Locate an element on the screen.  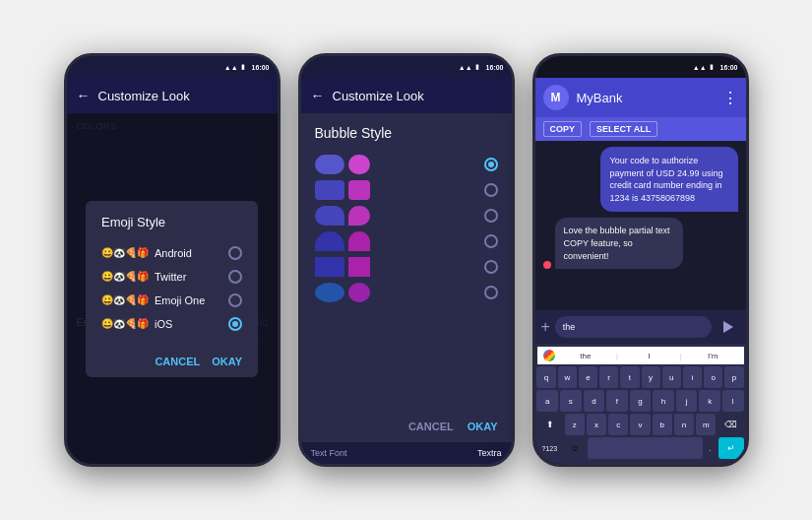
radio-twitter is located at coordinates (235, 277).